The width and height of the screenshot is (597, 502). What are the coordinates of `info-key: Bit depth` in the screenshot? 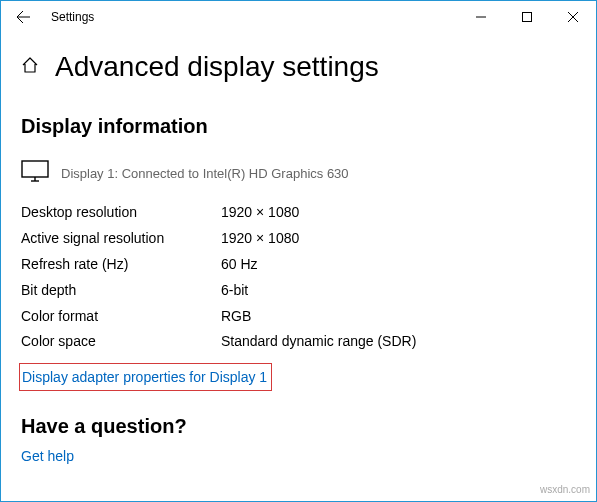 It's located at (121, 291).